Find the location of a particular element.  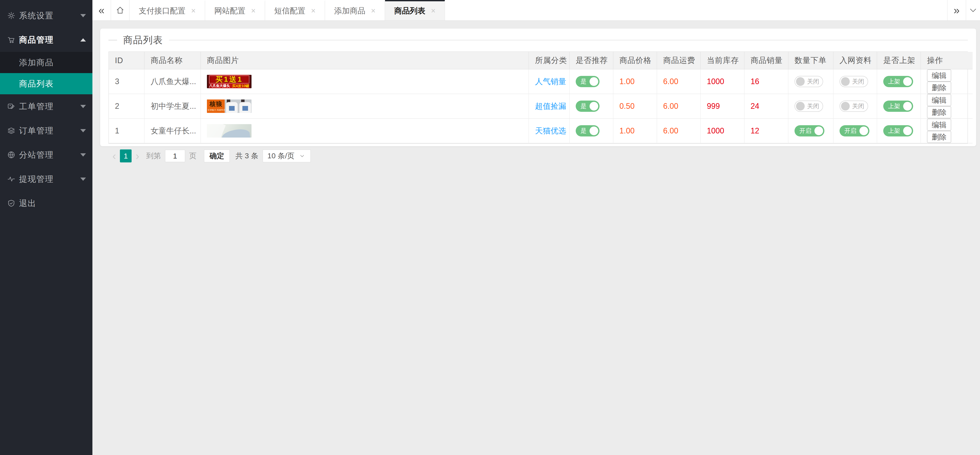

table-cell: 上架 is located at coordinates (899, 81).